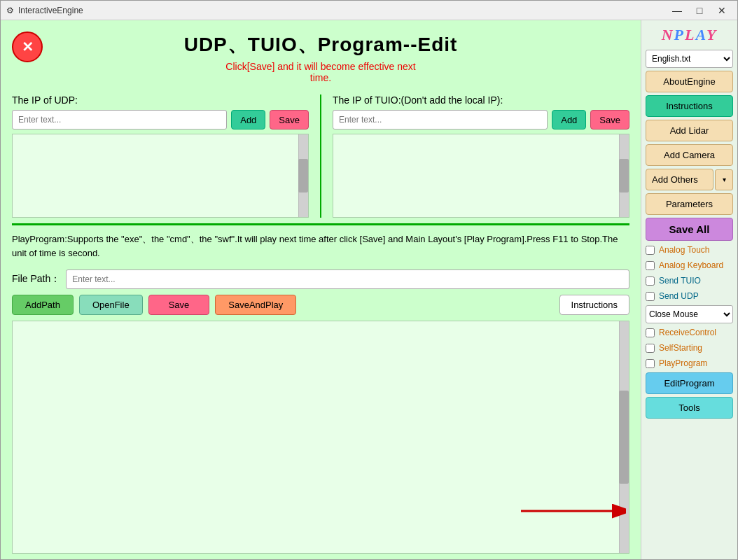  I want to click on analog-touch-row: Analog Touch, so click(689, 250).